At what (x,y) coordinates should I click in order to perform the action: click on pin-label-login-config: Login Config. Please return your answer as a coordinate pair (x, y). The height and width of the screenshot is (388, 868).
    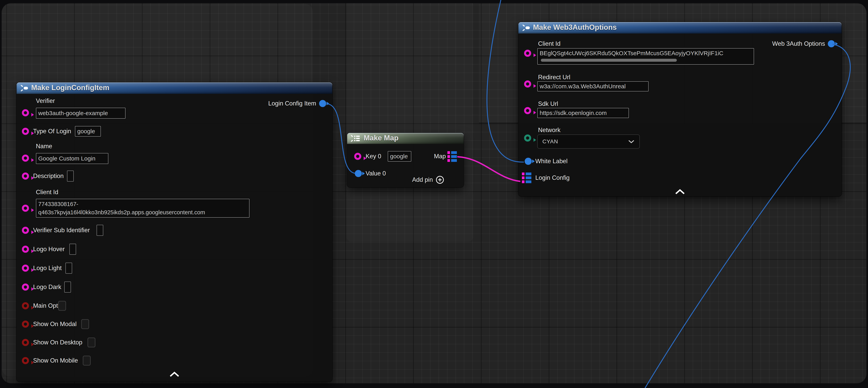
    Looking at the image, I should click on (553, 178).